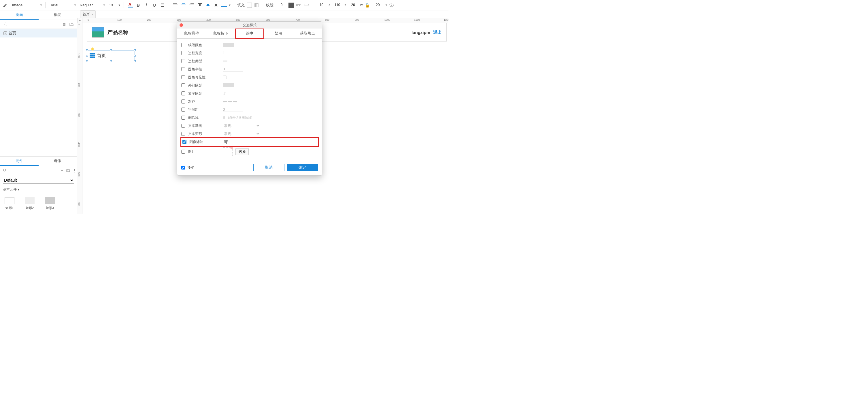  I want to click on y-input, so click(338, 5).